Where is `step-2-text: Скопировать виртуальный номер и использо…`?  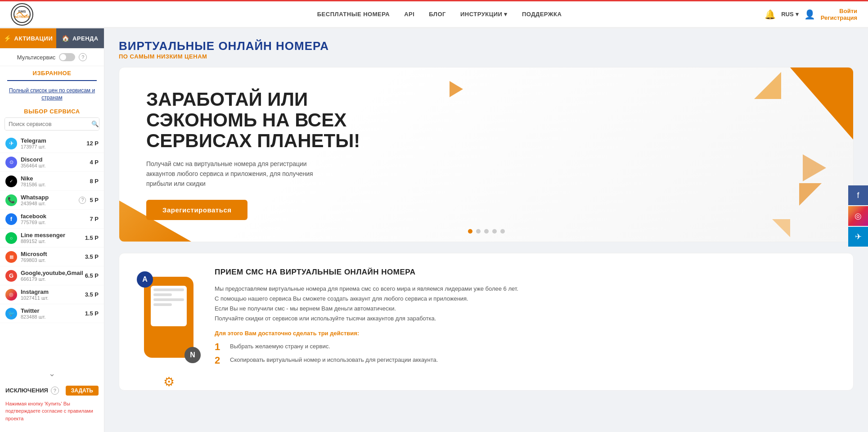 step-2-text: Скопировать виртуальный номер и использо… is located at coordinates (334, 360).